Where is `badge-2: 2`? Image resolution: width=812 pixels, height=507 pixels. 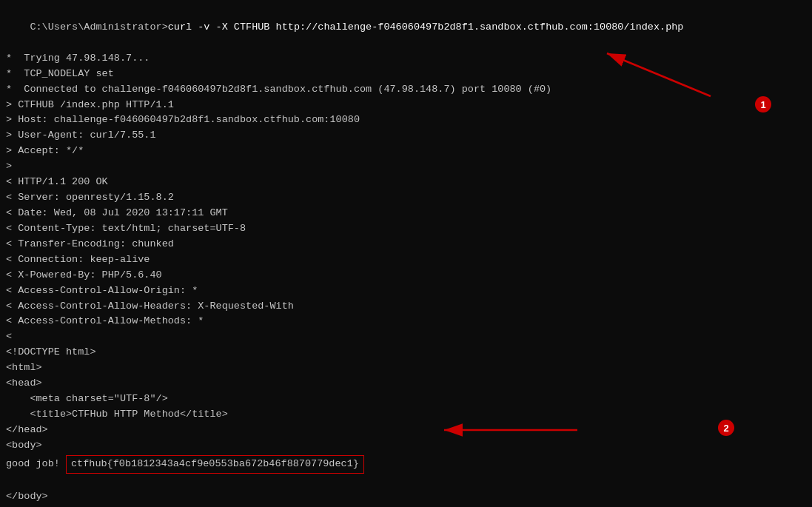 badge-2: 2 is located at coordinates (726, 428).